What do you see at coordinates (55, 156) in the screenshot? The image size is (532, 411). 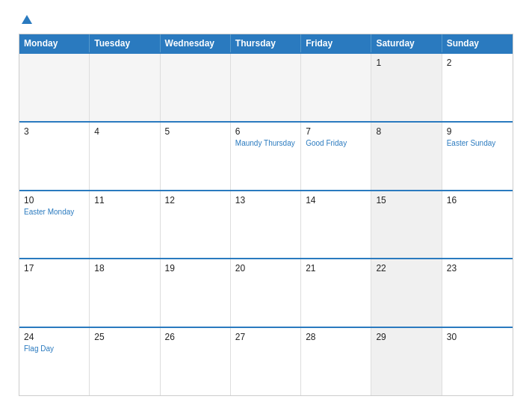 I see `cal-cell: 3` at bounding box center [55, 156].